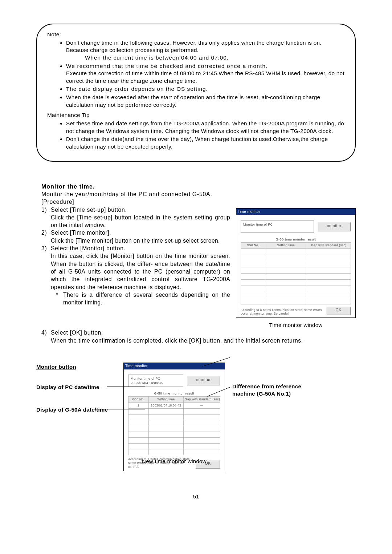 The image size is (392, 554). Describe the element at coordinates (277, 227) in the screenshot. I see `pc-time-box: Monitor time of PC` at that location.